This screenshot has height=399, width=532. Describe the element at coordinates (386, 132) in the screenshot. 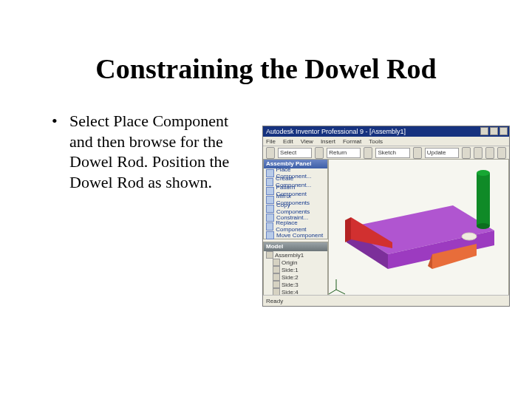

I see `window-titlebar: Autodesk Inventor Professional 9 - [Asse…` at that location.